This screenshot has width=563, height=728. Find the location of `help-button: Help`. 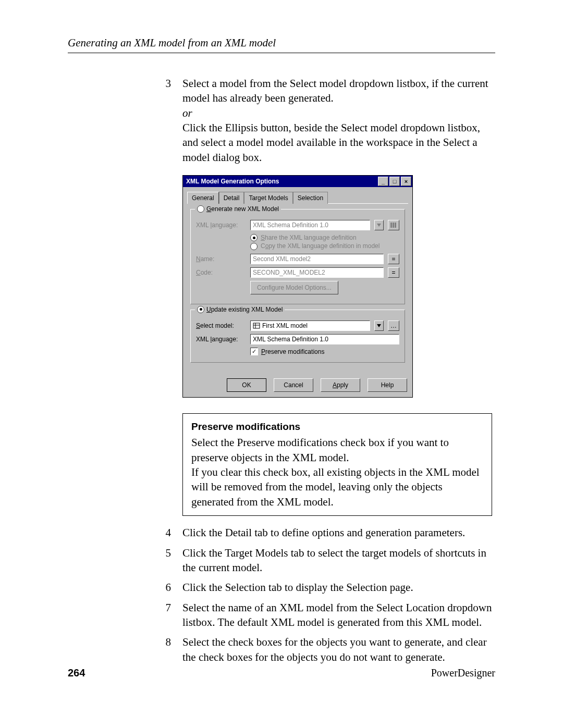

help-button: Help is located at coordinates (387, 385).